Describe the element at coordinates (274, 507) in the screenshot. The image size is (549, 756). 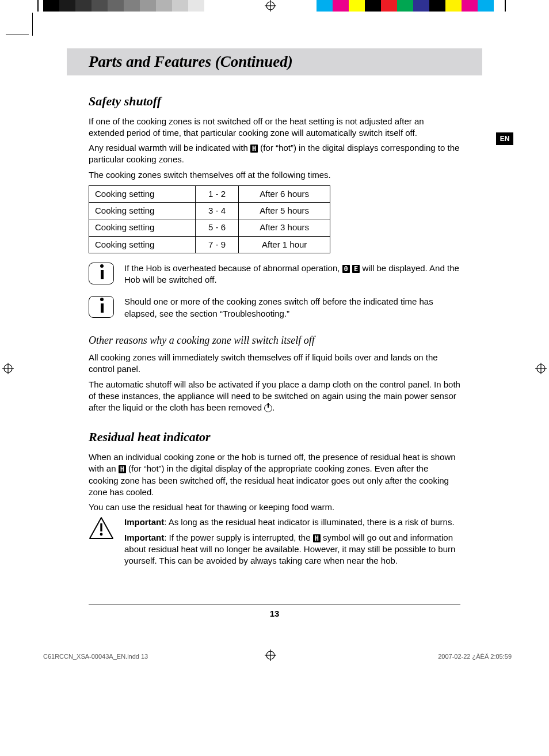
I see `para-residual-2: You can use the residual heat for thawin…` at that location.